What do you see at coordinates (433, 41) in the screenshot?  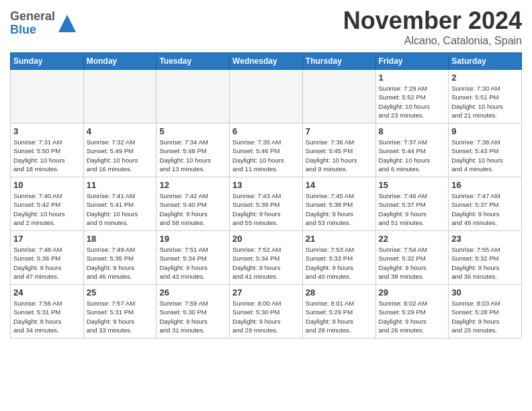 I see `location-title: Alcano, Catalonia, Spain` at bounding box center [433, 41].